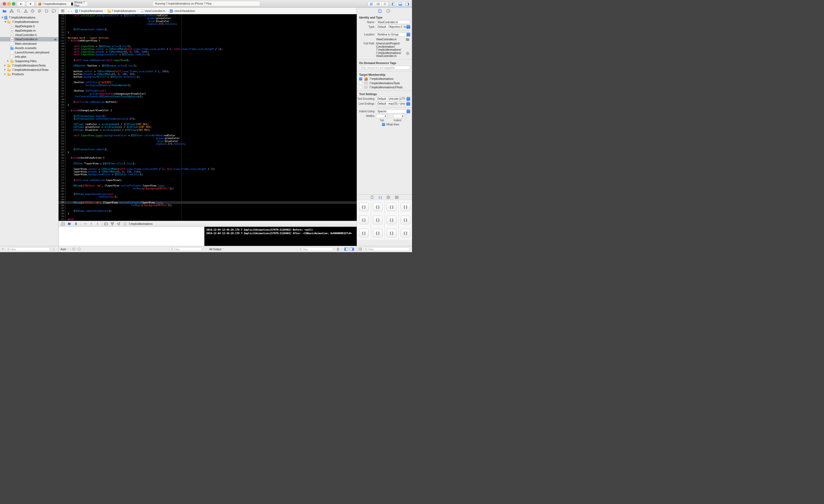 This screenshot has width=824, height=504. I want to click on project-navigator-icon, so click(5, 11).